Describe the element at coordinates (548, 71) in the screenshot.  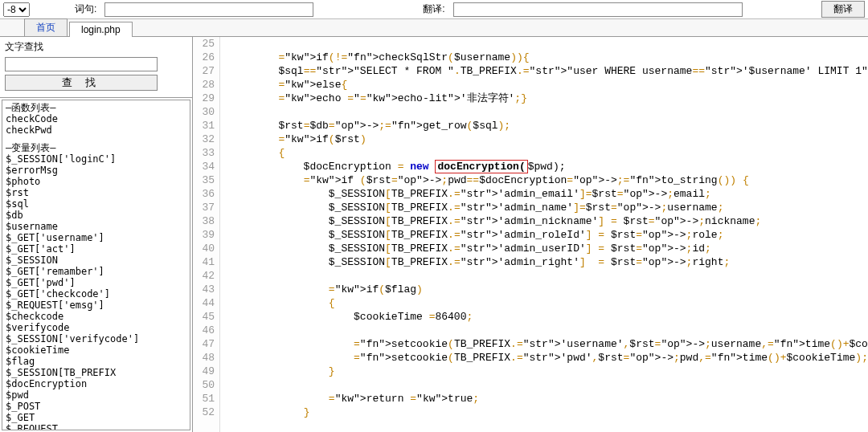
I see `code-line: $sql=="str">"SELECT * FROM ".TB_PREFIX.=…` at that location.